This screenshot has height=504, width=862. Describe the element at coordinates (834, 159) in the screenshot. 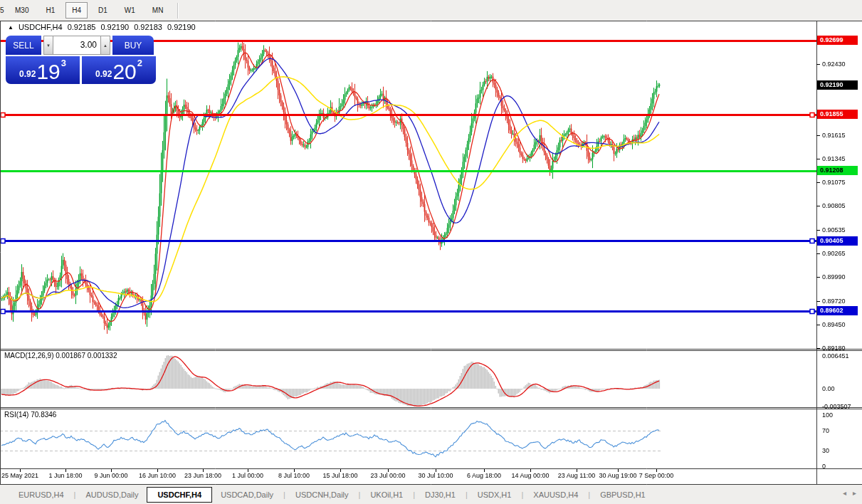

I see `price-axis-tick: 0.91345` at that location.